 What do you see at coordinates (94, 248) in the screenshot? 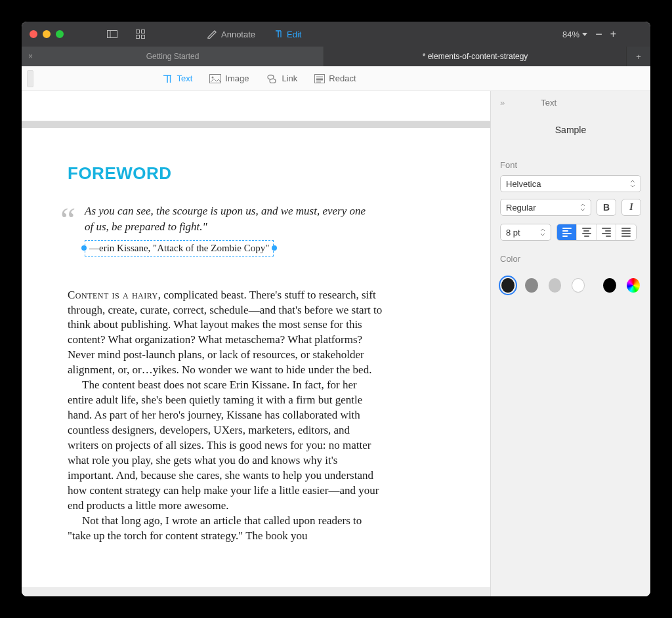
I see `attribution-dash: —` at bounding box center [94, 248].